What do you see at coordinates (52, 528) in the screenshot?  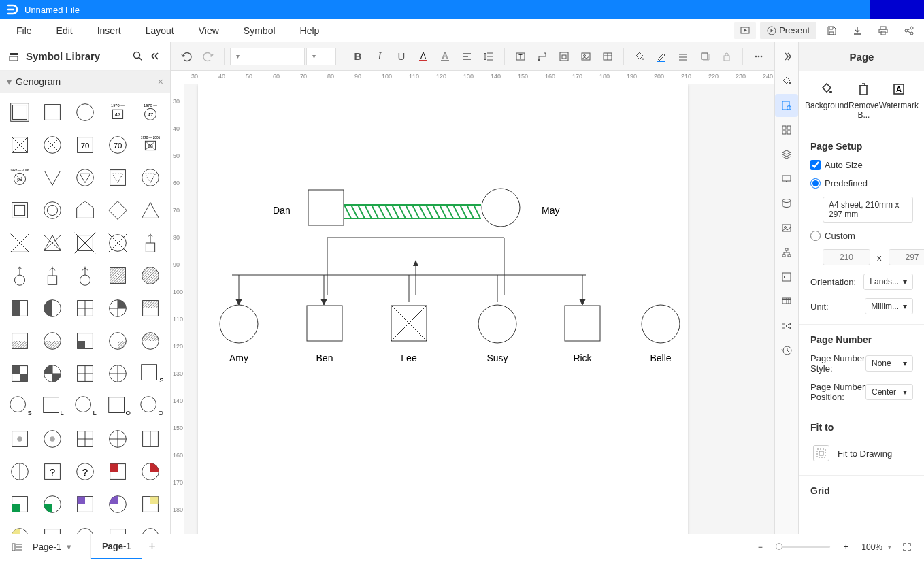 I see `shape-navy-corner-sq` at bounding box center [52, 528].